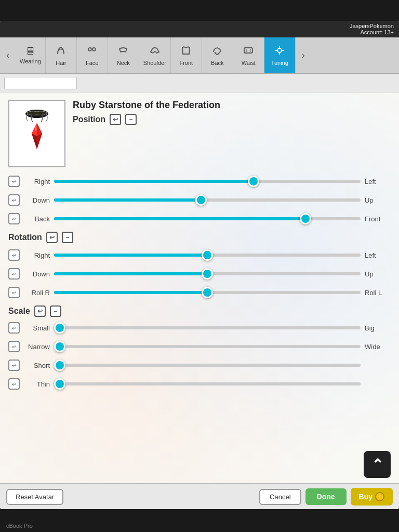 This screenshot has width=399, height=532. I want to click on face-icon, so click(92, 51).